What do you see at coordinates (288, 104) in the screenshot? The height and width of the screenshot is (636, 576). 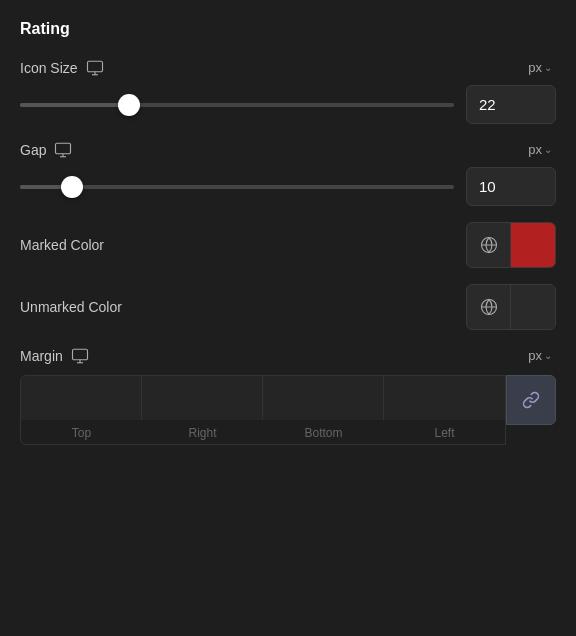 I see `icon-size-slider-row: 22` at bounding box center [288, 104].